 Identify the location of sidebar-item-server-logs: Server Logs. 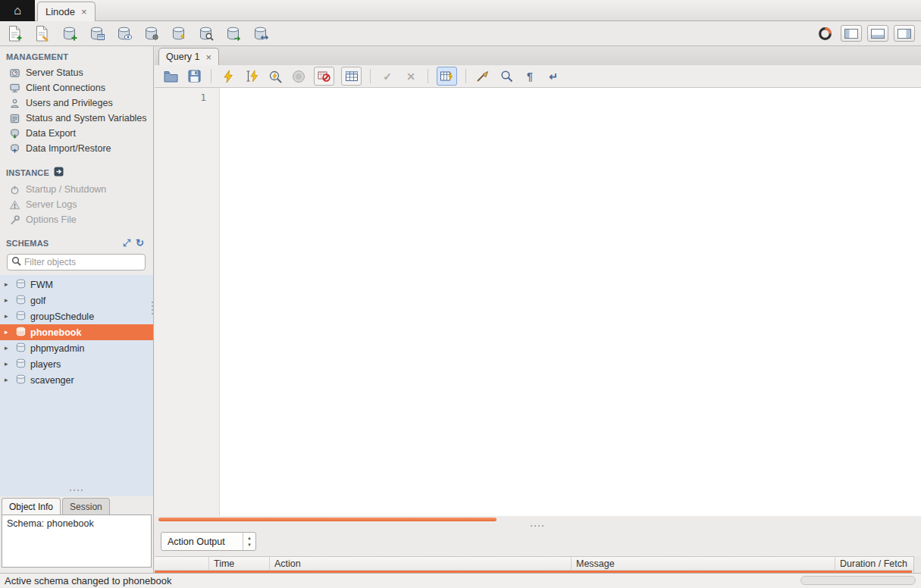
(77, 205).